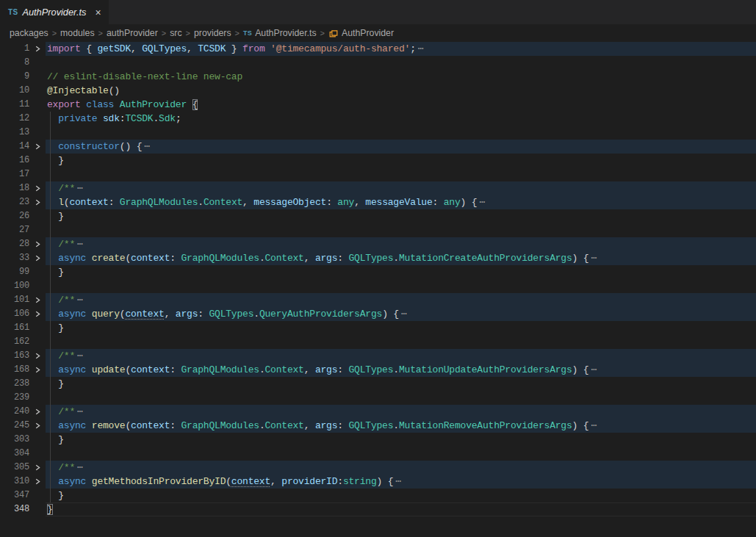 This screenshot has width=756, height=537. I want to click on token: string, so click(360, 482).